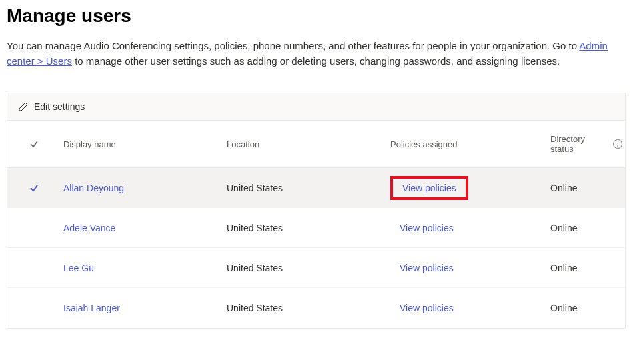 Image resolution: width=631 pixels, height=364 pixels. I want to click on intro-text-prefix: You can manage Audio Conferencing settin…, so click(293, 45).